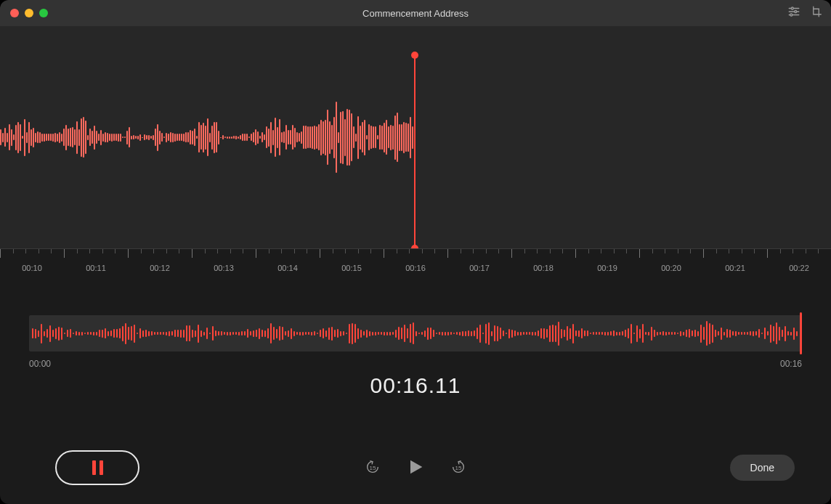  Describe the element at coordinates (543, 268) in the screenshot. I see `ruler-tick-label: 00:18` at that location.